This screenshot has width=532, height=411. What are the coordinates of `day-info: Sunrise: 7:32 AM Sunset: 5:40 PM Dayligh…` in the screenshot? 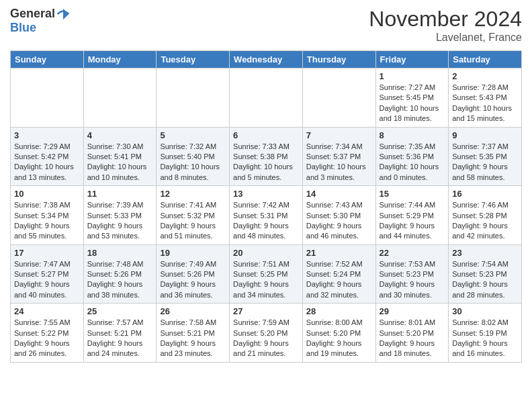 It's located at (193, 163).